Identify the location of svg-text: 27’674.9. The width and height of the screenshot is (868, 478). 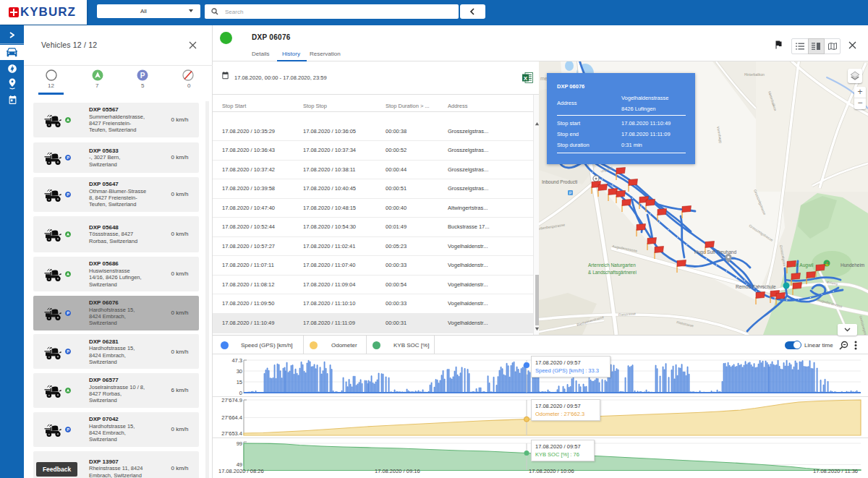
(231, 401).